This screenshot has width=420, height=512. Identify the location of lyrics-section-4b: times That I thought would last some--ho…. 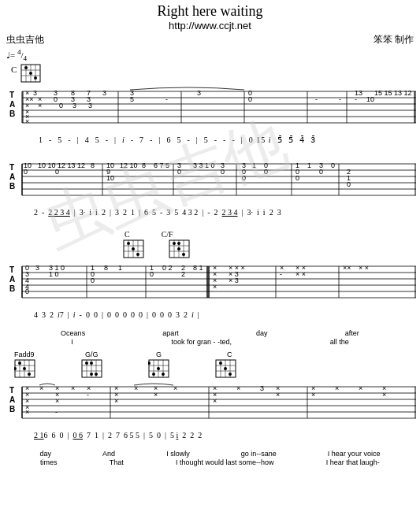
(210, 462).